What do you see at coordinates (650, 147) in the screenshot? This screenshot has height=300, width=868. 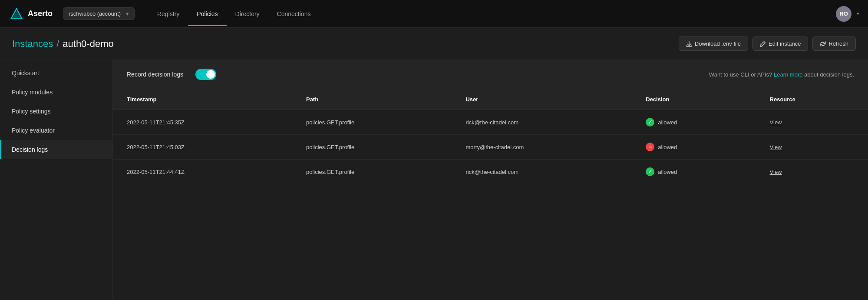 I see `decision-denied-icon` at bounding box center [650, 147].